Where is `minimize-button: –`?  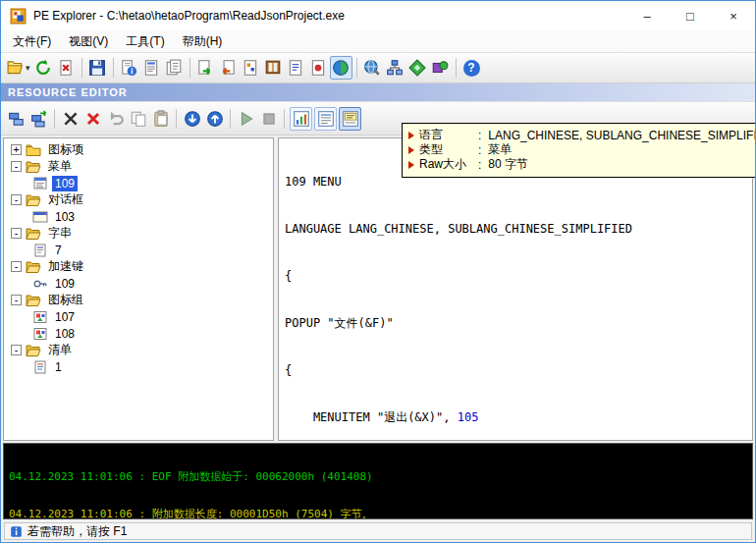 minimize-button: – is located at coordinates (647, 16).